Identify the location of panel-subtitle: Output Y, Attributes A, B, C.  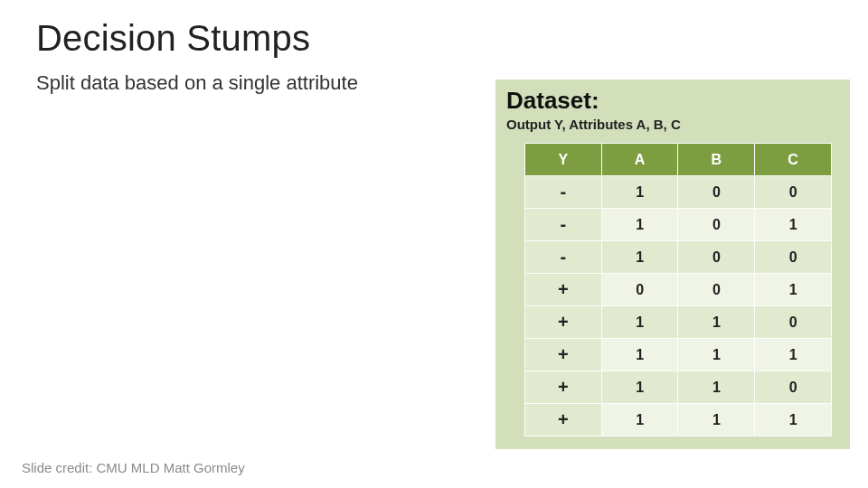
(674, 125).